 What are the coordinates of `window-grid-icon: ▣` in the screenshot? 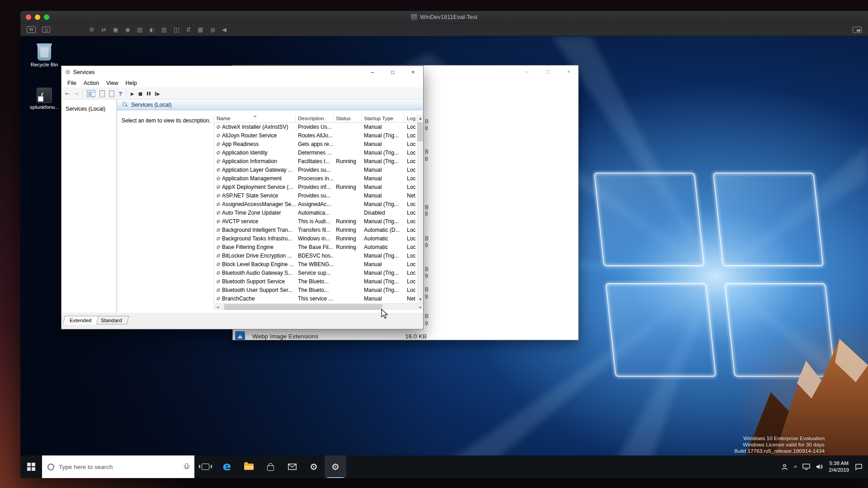 It's located at (116, 30).